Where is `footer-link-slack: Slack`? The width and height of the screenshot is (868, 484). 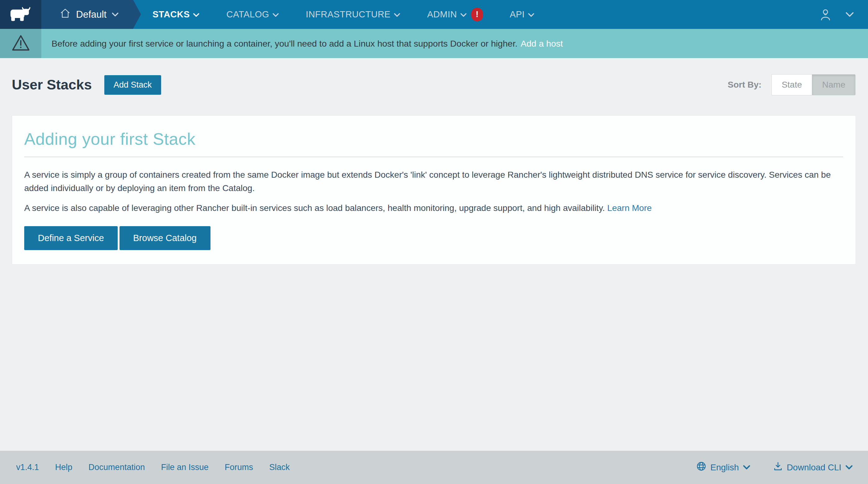
footer-link-slack: Slack is located at coordinates (280, 467).